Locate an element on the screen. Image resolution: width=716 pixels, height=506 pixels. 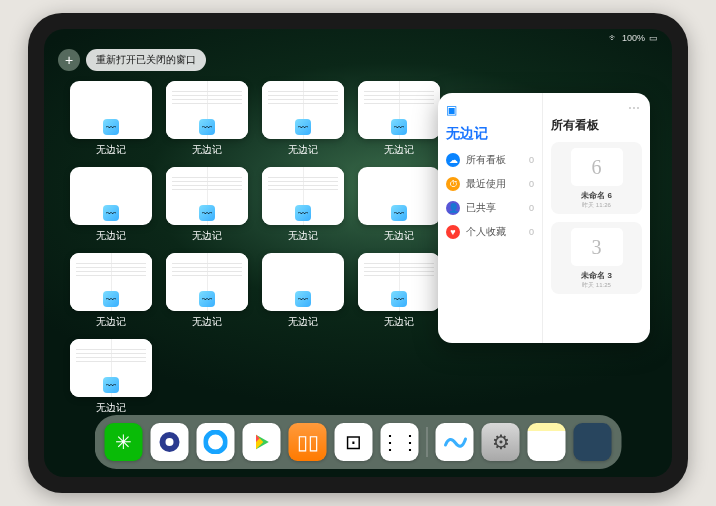
dock-books-icon: ▯▯ is located at coordinates (308, 442).